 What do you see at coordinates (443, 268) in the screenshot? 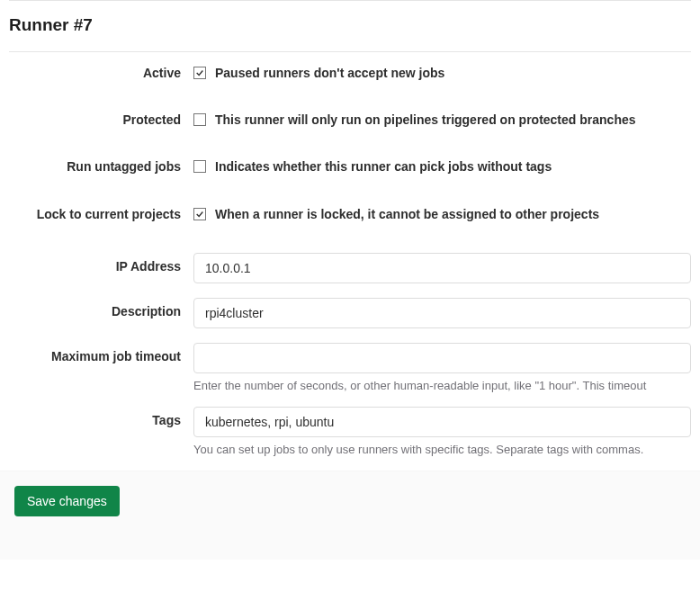
I see `ip-input` at bounding box center [443, 268].